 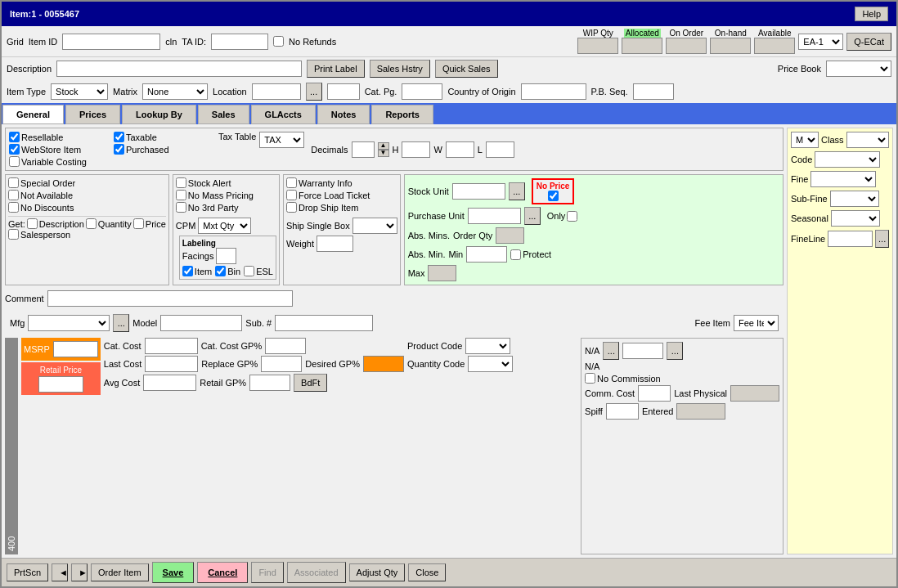 What do you see at coordinates (121, 323) in the screenshot?
I see `mfg-browse-button: ...` at bounding box center [121, 323].